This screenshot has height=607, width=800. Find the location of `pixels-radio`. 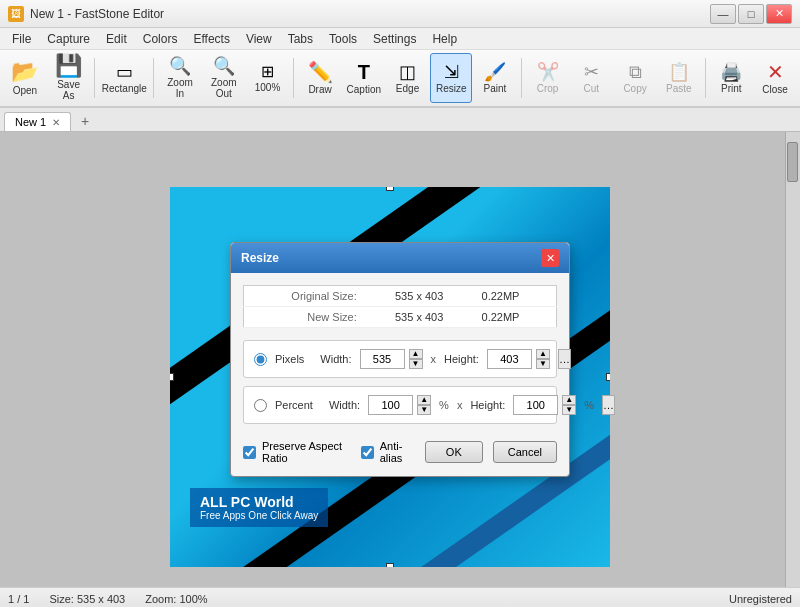

pixels-radio is located at coordinates (260, 360).